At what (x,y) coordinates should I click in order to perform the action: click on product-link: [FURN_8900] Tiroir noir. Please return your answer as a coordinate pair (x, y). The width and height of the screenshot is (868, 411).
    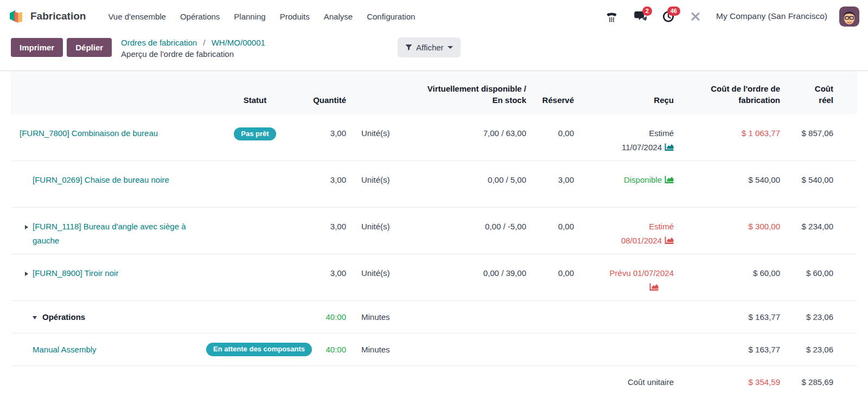
    Looking at the image, I should click on (75, 273).